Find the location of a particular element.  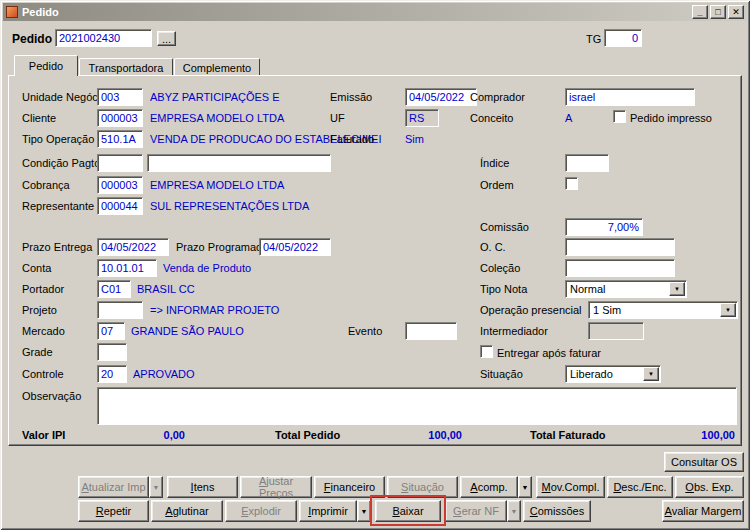

pedido-number-input is located at coordinates (104, 38).